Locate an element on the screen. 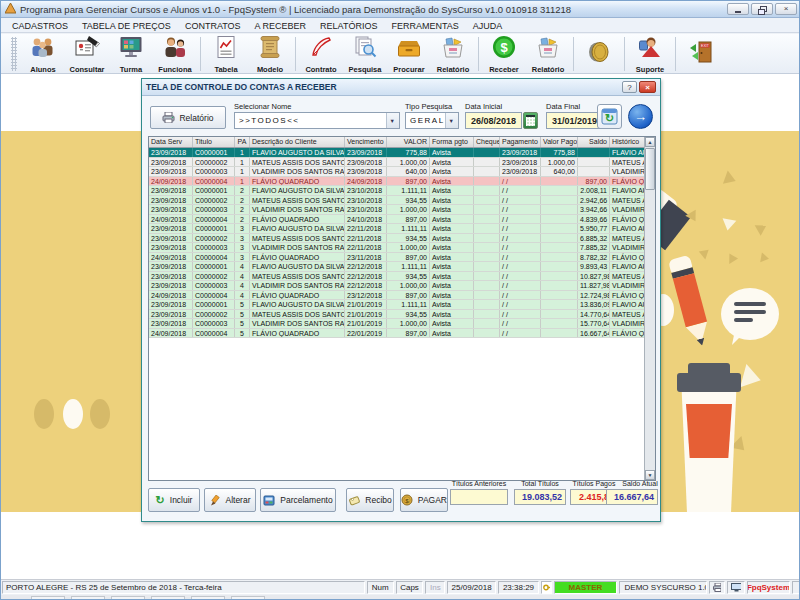 This screenshot has width=800, height=600. toolbar-separator is located at coordinates (200, 54).